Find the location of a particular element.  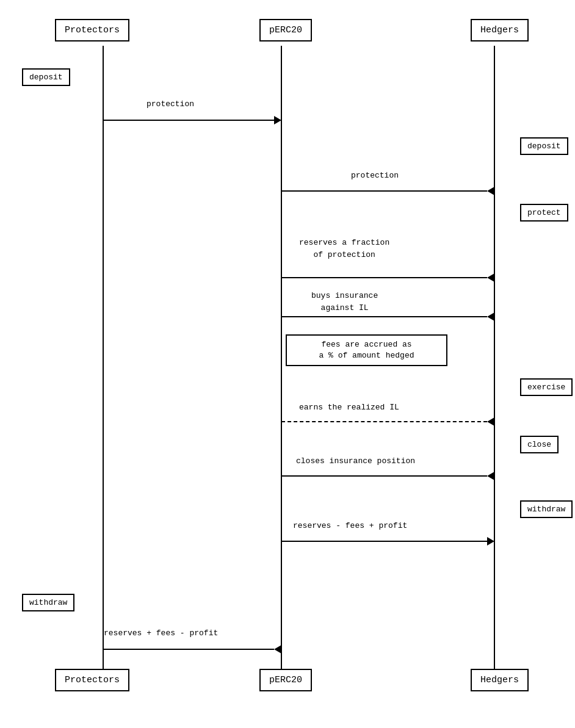

actor-protectors-bottom: Protectors is located at coordinates (92, 680).